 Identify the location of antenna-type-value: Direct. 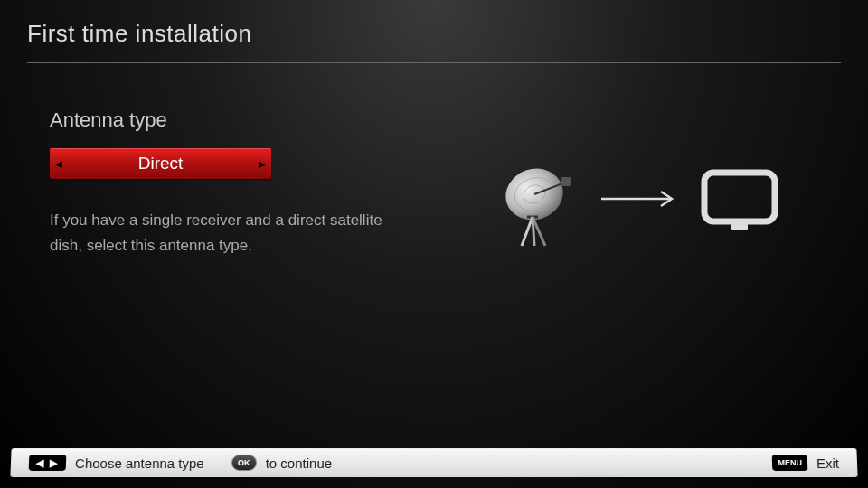
(161, 164).